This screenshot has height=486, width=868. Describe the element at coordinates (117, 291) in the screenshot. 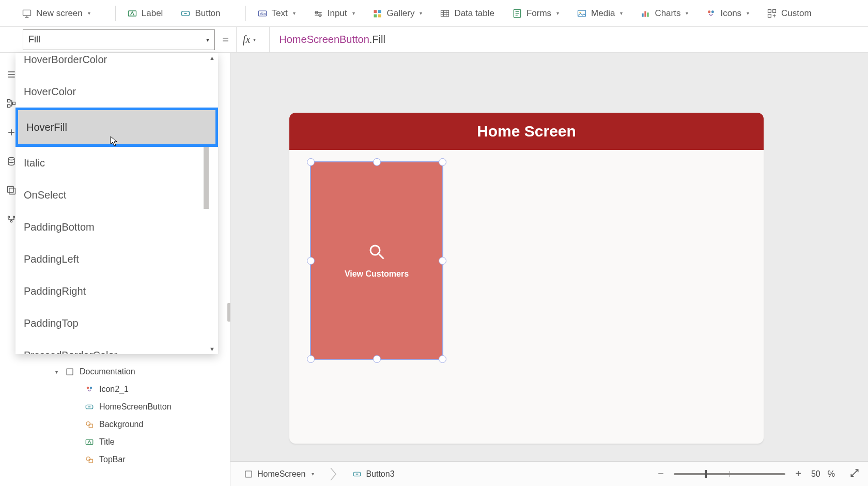

I see `dropdown-item: PaddingRight` at that location.